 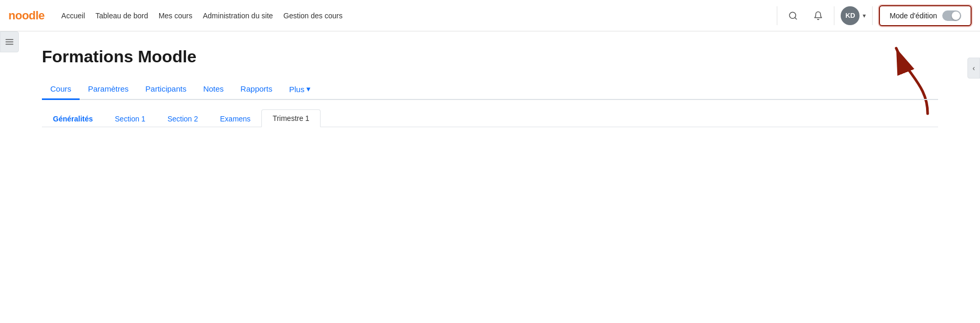 What do you see at coordinates (108, 90) in the screenshot?
I see `tab-parametres: Paramètres` at bounding box center [108, 90].